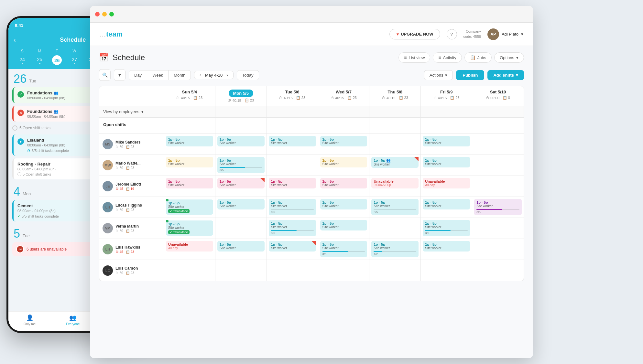 This screenshot has height=364, width=643. What do you see at coordinates (344, 183) in the screenshot?
I see `jerome-wed-shift: 1p - 5p Site worker` at bounding box center [344, 183].